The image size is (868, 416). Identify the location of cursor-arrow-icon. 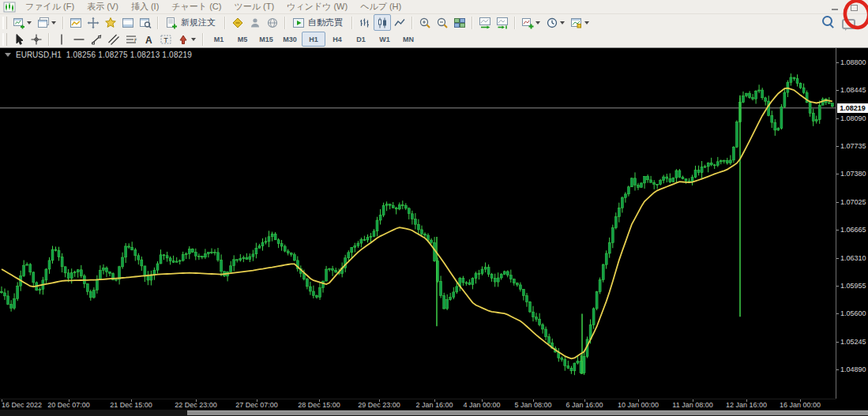
(19, 39).